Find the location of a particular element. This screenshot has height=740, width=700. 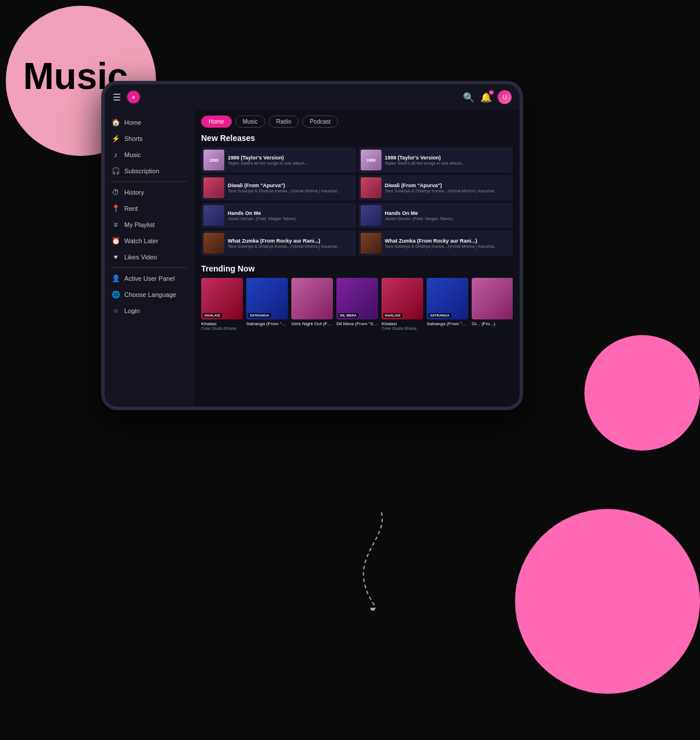

music-icon: ♪ is located at coordinates (116, 155).